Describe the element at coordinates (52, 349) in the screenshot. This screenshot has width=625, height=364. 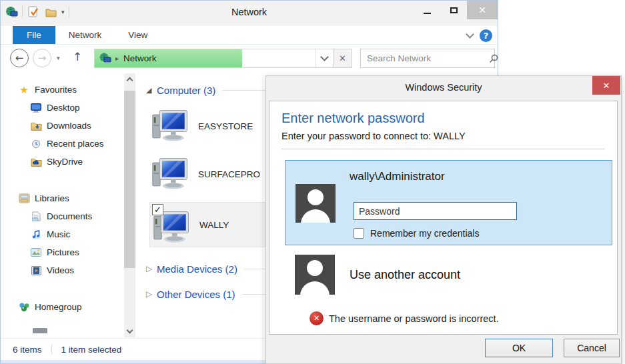
I see `status-separator` at that location.